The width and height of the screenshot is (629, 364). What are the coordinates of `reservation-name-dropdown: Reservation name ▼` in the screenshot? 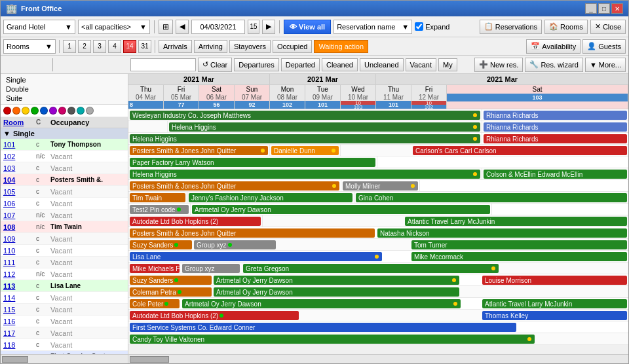 It's located at (373, 27).